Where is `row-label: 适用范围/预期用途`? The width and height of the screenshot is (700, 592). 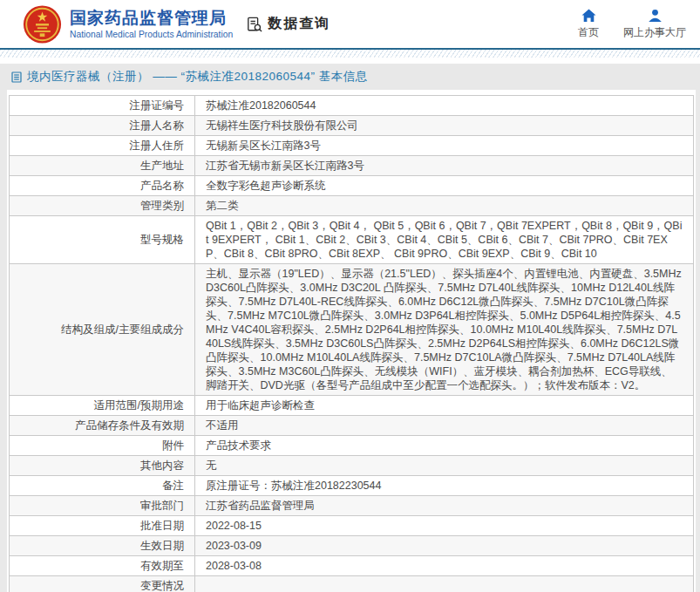 row-label: 适用范围/预期用途 is located at coordinates (103, 406).